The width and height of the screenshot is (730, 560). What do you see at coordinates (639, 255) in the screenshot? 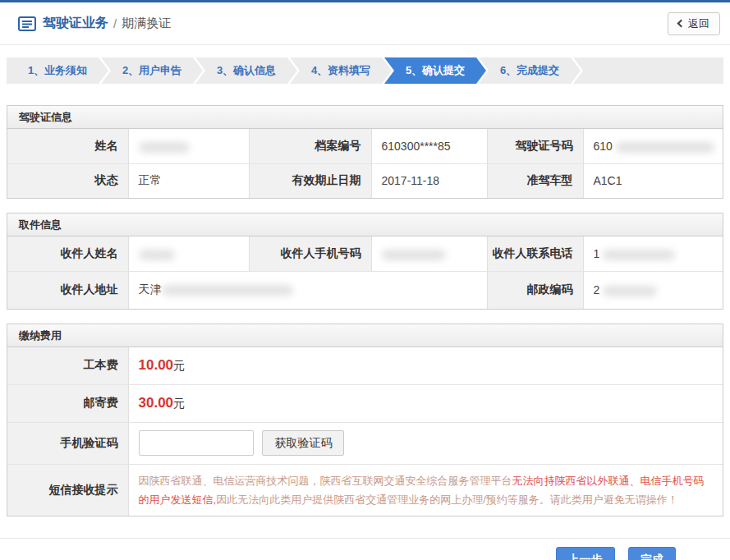
I see `redacted-tel` at bounding box center [639, 255].